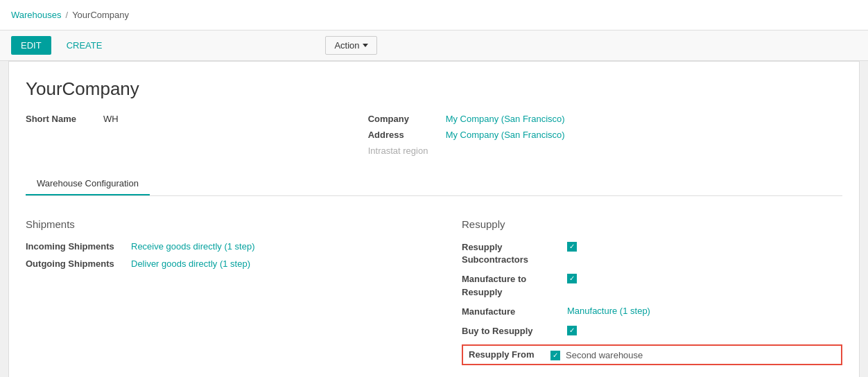 The height and width of the screenshot is (377, 868). What do you see at coordinates (467, 119) in the screenshot?
I see `company-field: Company My Company (San Francisco)` at bounding box center [467, 119].